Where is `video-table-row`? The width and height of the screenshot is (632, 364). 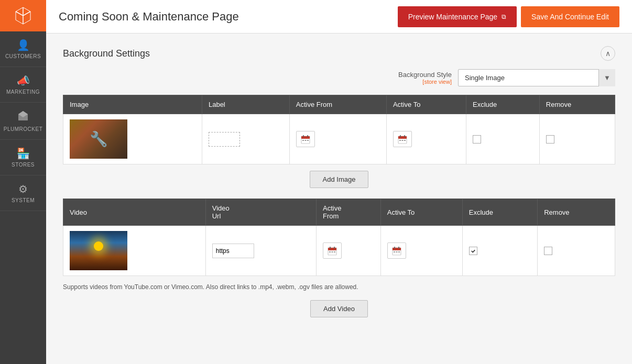
video-table-row is located at coordinates (340, 251).